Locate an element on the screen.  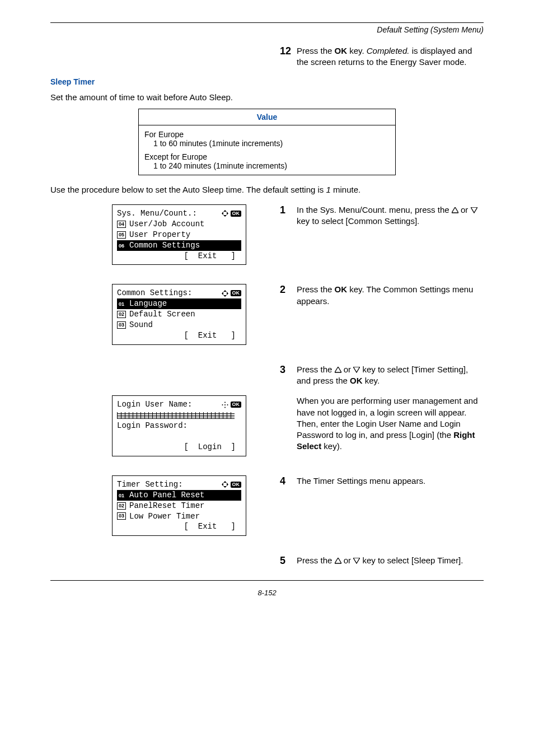
step-4-number: 4 is located at coordinates (288, 482).